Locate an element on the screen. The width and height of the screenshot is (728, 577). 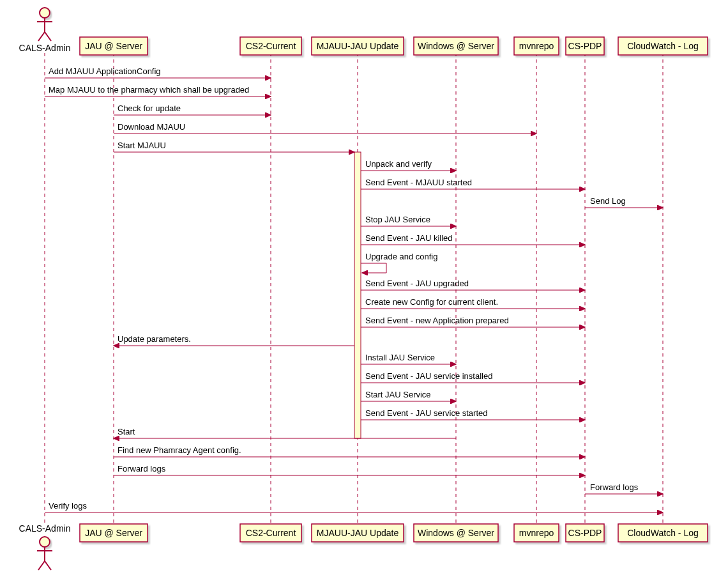
msg-verify-logs: Verify logs is located at coordinates (68, 506).